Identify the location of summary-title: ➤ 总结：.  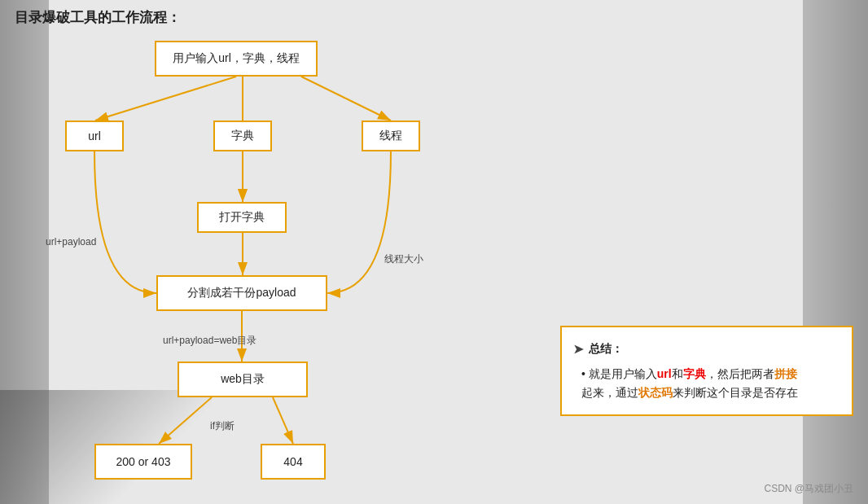
(705, 349).